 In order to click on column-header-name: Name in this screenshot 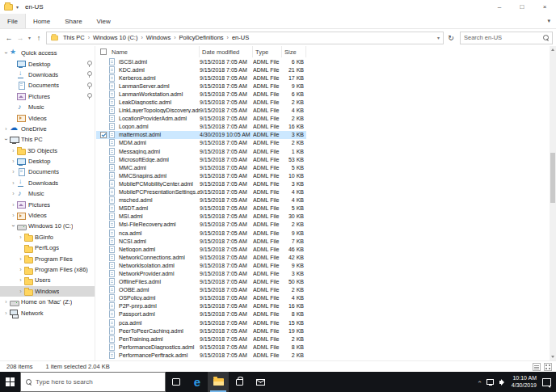, I will do `click(154, 52)`.